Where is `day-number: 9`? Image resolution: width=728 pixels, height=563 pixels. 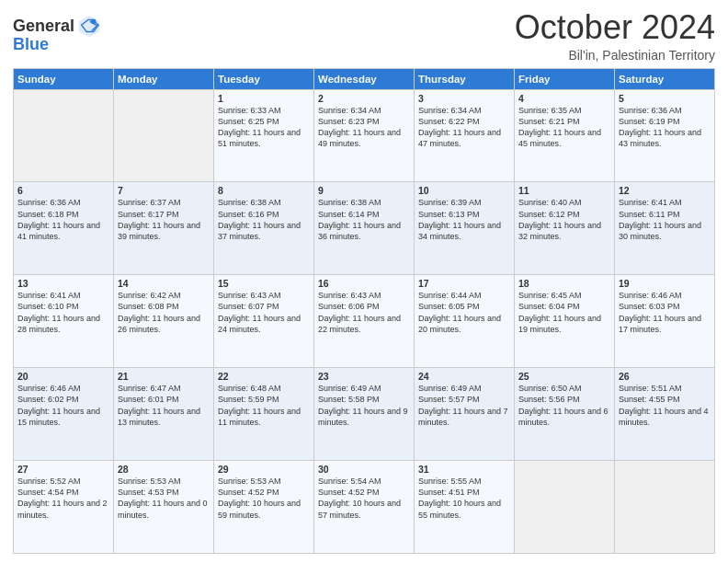 day-number: 9 is located at coordinates (364, 190).